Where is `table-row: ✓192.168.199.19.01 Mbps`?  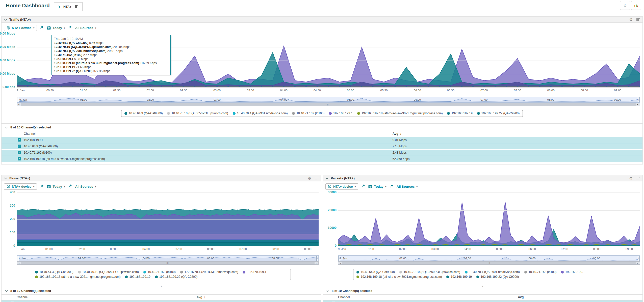 table-row: ✓192.168.199.19.01 Mbps is located at coordinates (322, 140).